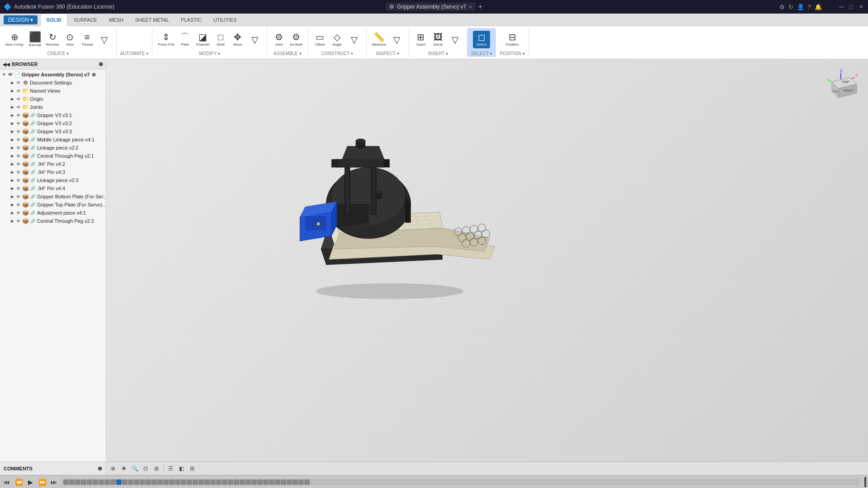  Describe the element at coordinates (191, 20) in the screenshot. I see `tab-plastic: PLASTIC` at that location.